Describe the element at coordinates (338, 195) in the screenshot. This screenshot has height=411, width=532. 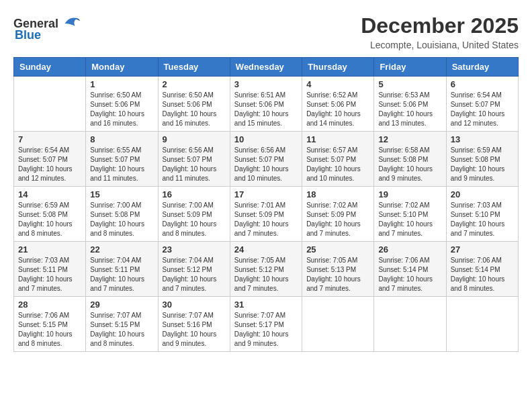
I see `day-number: 18` at that location.